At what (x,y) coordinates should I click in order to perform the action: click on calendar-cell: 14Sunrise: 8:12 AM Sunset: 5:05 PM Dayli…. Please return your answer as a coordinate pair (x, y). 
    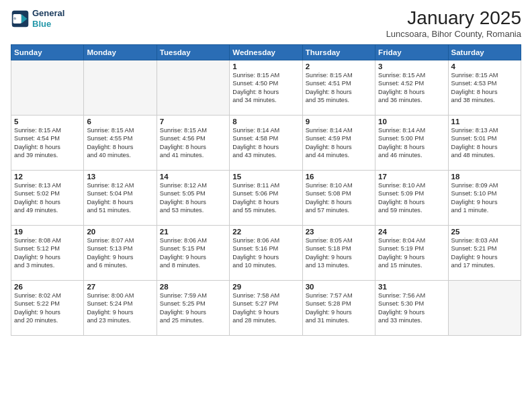
    Looking at the image, I should click on (193, 197).